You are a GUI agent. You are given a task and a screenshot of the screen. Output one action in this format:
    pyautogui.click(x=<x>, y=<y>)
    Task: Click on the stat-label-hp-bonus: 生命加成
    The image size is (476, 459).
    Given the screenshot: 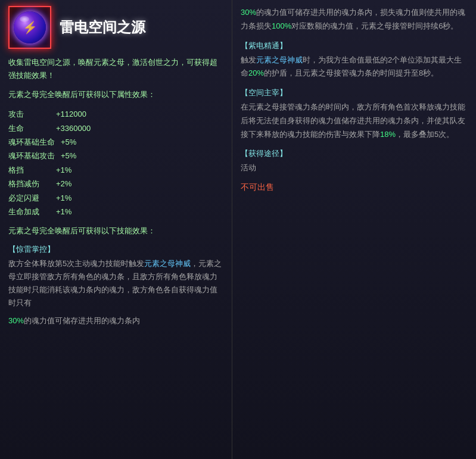 What is the action you would take?
    pyautogui.click(x=32, y=212)
    